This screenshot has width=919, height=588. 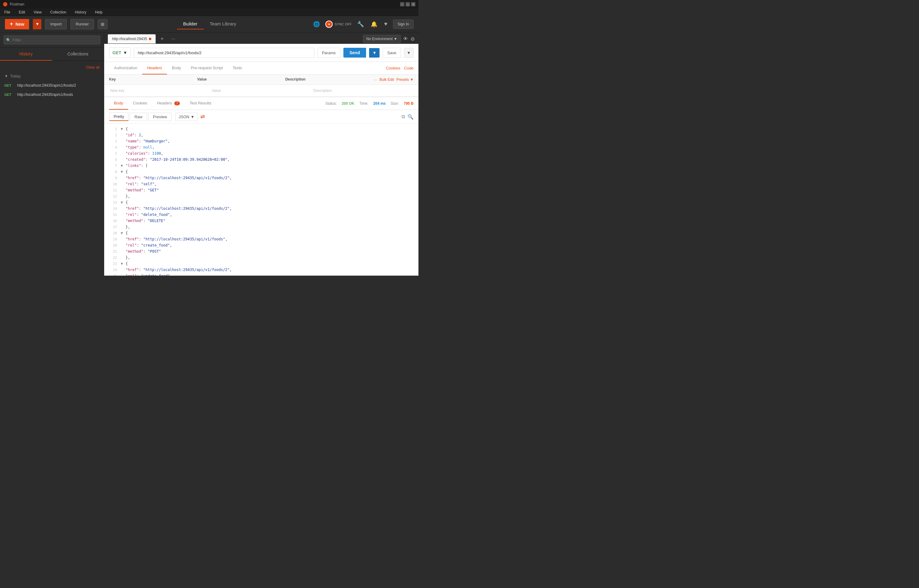 I want to click on env-select-area: No Environment ▼ 👁 ⚙, so click(x=389, y=39).